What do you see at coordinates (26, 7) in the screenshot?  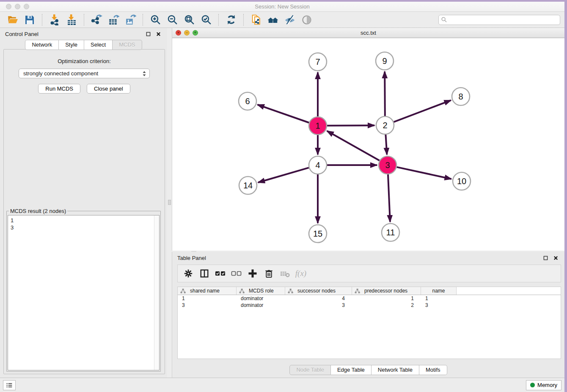 I see `maximize-window-button` at bounding box center [26, 7].